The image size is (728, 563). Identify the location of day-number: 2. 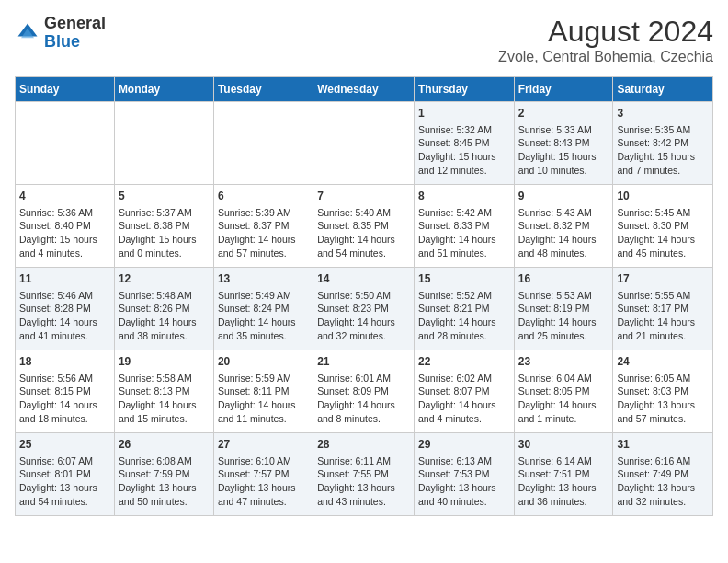
(564, 114).